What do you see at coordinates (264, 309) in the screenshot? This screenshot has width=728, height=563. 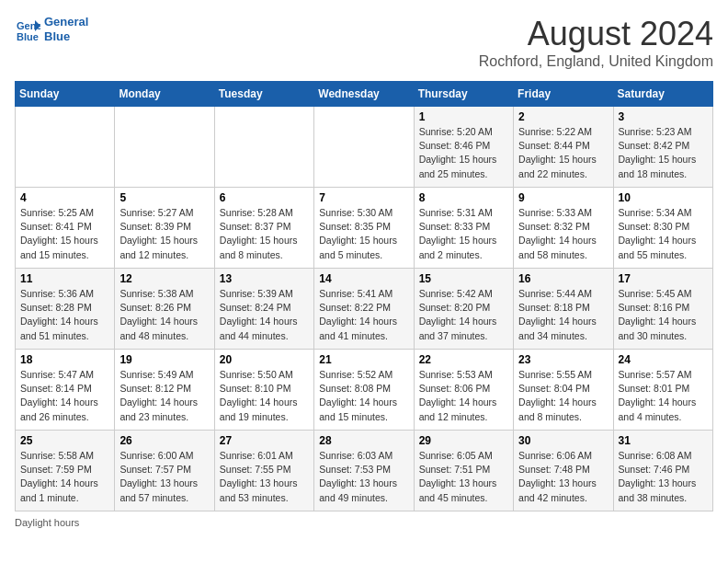 I see `calendar-cell: 13Sunrise: 5:39 AMSunset: 8:24 PMDayligh…` at bounding box center [264, 309].